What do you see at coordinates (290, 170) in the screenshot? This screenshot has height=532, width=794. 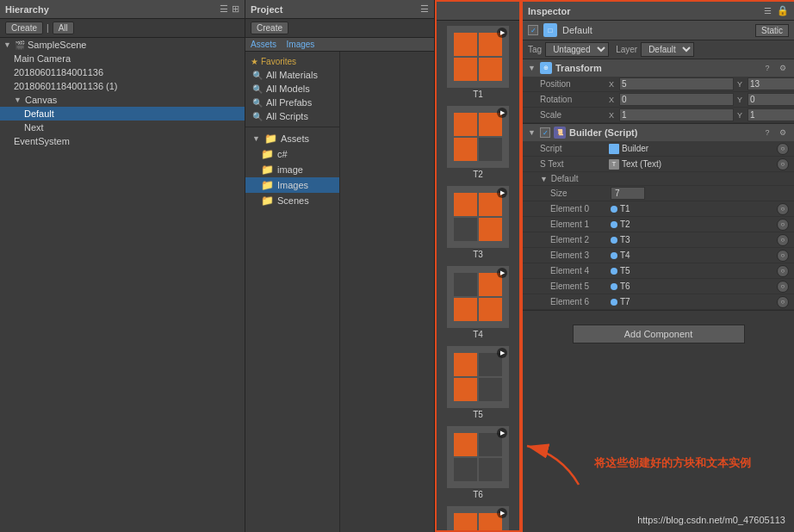 I see `folder-label: image` at bounding box center [290, 170].